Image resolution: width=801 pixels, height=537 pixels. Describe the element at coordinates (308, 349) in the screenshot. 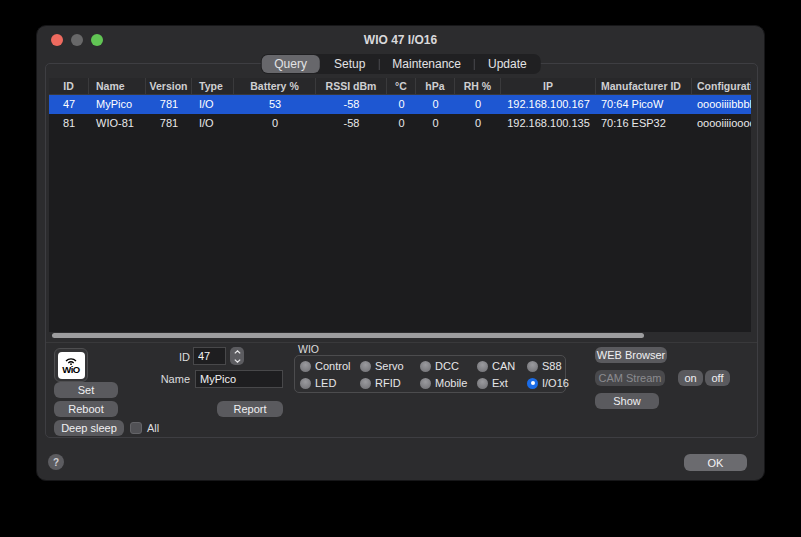

I see `wio-group-label: WIO` at that location.